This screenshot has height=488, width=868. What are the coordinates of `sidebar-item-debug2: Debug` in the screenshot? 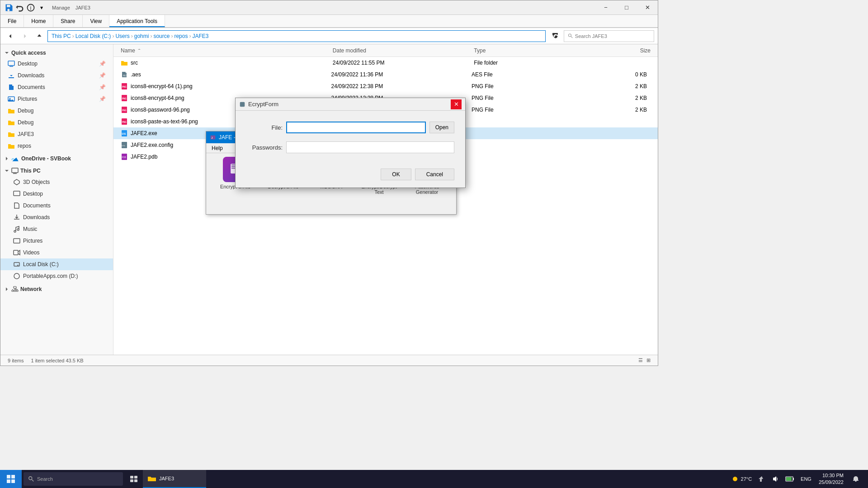 It's located at (57, 122).